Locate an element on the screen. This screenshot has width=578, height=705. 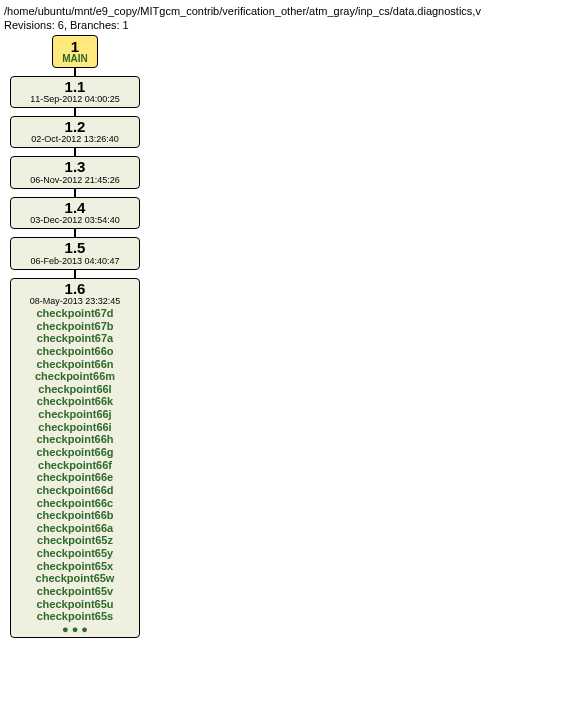
tag: checkpoint67d is located at coordinates (74, 314).